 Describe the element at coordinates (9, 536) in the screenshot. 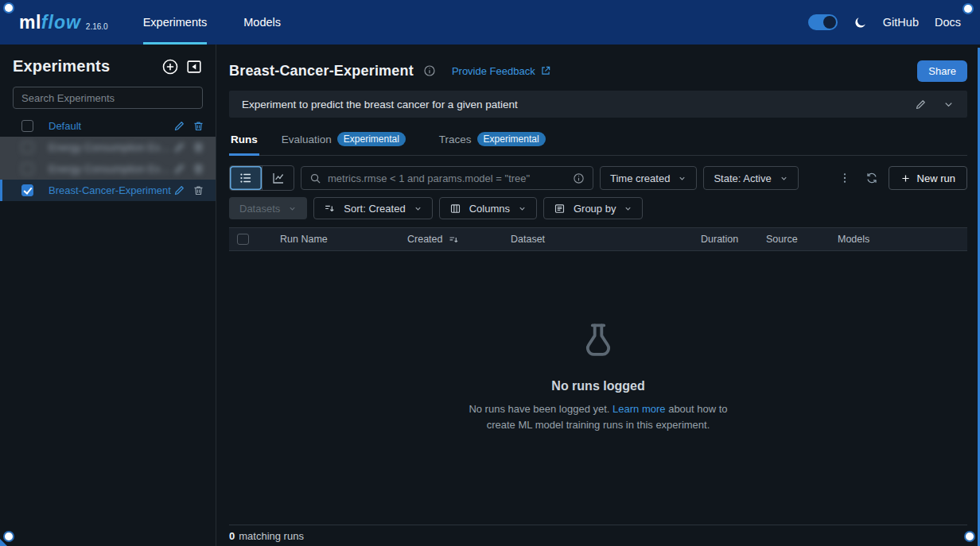

I see `handle-dot-bottom-left` at that location.